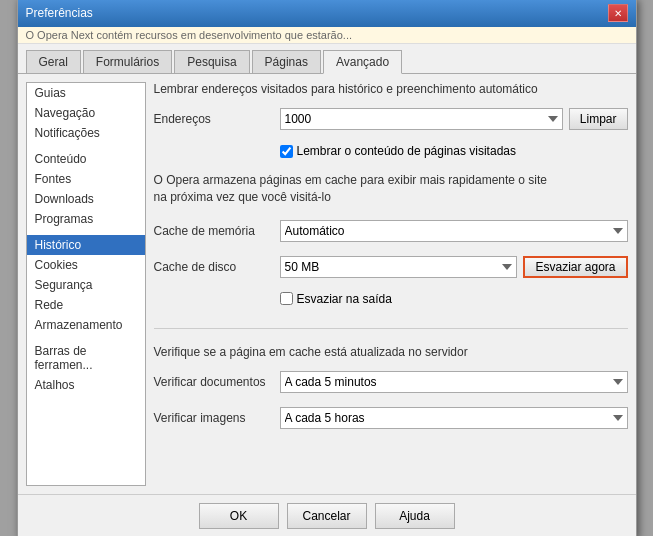 This screenshot has width=653, height=536. Describe the element at coordinates (391, 89) in the screenshot. I see `section1-title: Lembrar endereços visitados para históri…` at that location.